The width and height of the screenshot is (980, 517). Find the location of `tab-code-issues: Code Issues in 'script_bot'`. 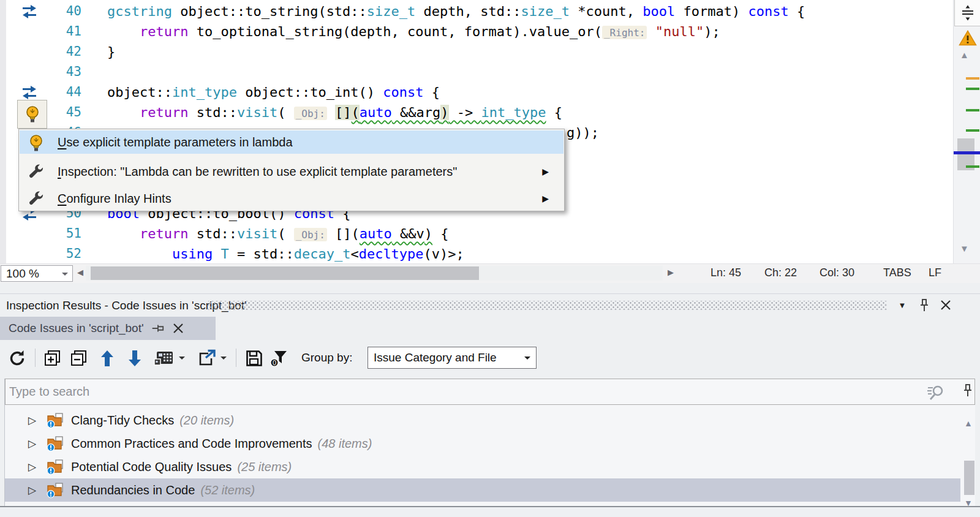

tab-code-issues: Code Issues in 'script_bot' is located at coordinates (108, 328).